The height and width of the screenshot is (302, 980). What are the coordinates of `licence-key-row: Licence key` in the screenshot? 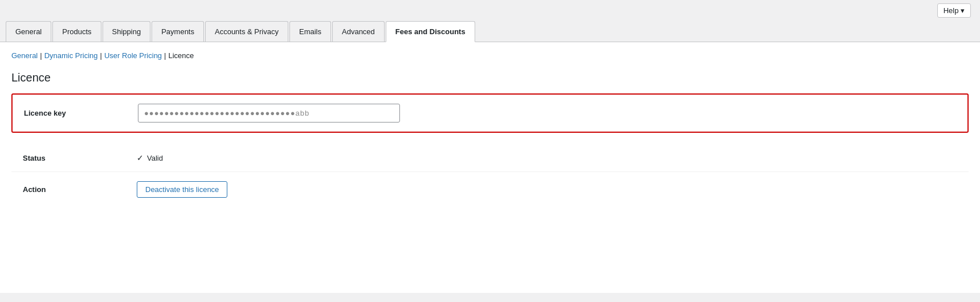 It's located at (490, 113).